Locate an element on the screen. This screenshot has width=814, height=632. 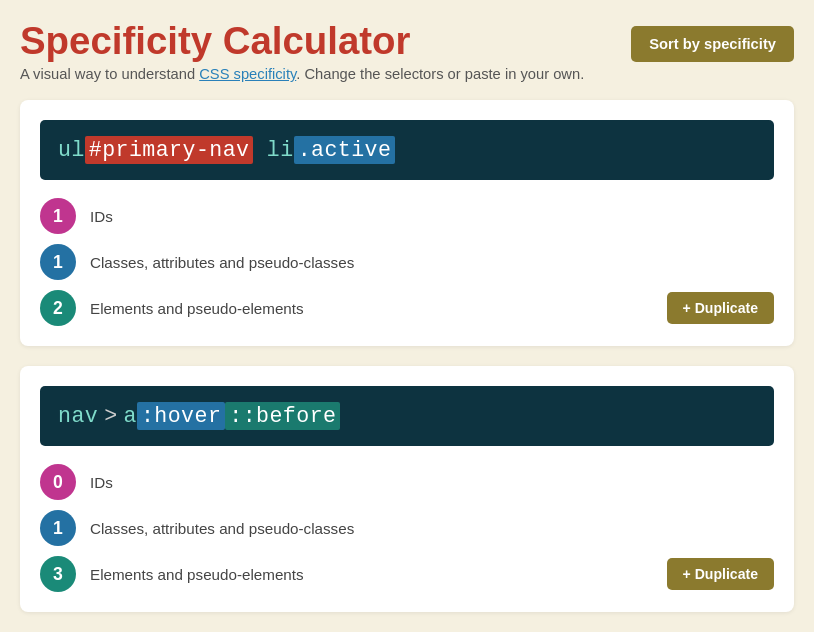
token-primary-nav: #primary-nav is located at coordinates (170, 150).